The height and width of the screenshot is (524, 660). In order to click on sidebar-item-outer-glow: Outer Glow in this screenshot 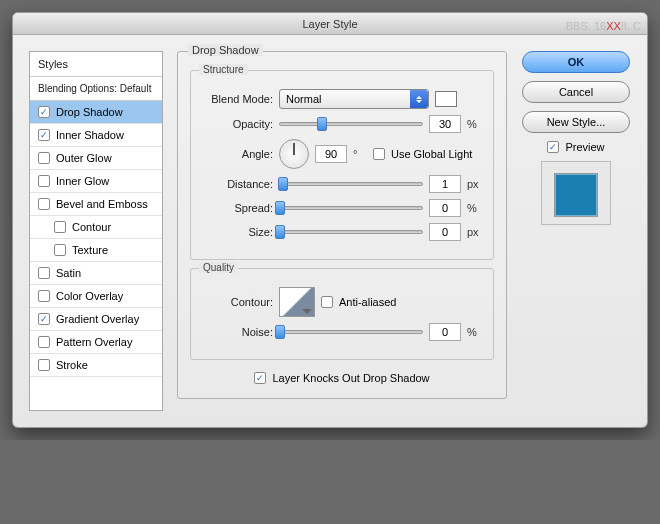, I will do `click(96, 158)`.